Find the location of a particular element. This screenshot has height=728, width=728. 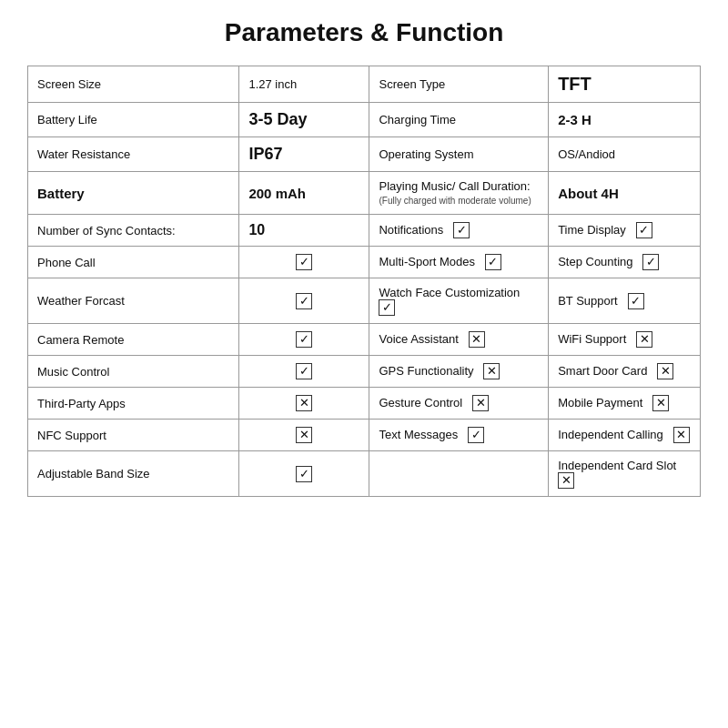

wifi-support-label: WiFi Support is located at coordinates (592, 339).